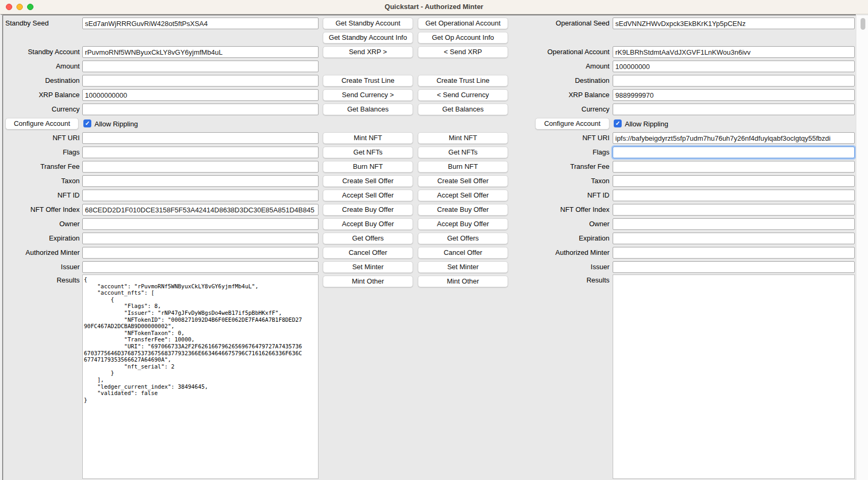 The height and width of the screenshot is (480, 868). What do you see at coordinates (368, 52) in the screenshot?
I see `send-xrp-to-operational-button: Send XRP >` at bounding box center [368, 52].